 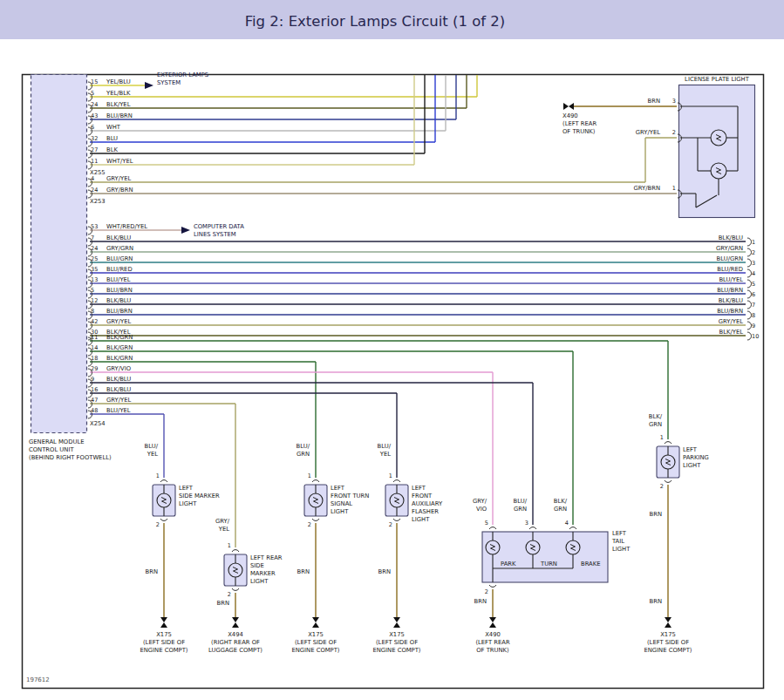 What do you see at coordinates (98, 424) in the screenshot?
I see `connector-id: X254` at bounding box center [98, 424].